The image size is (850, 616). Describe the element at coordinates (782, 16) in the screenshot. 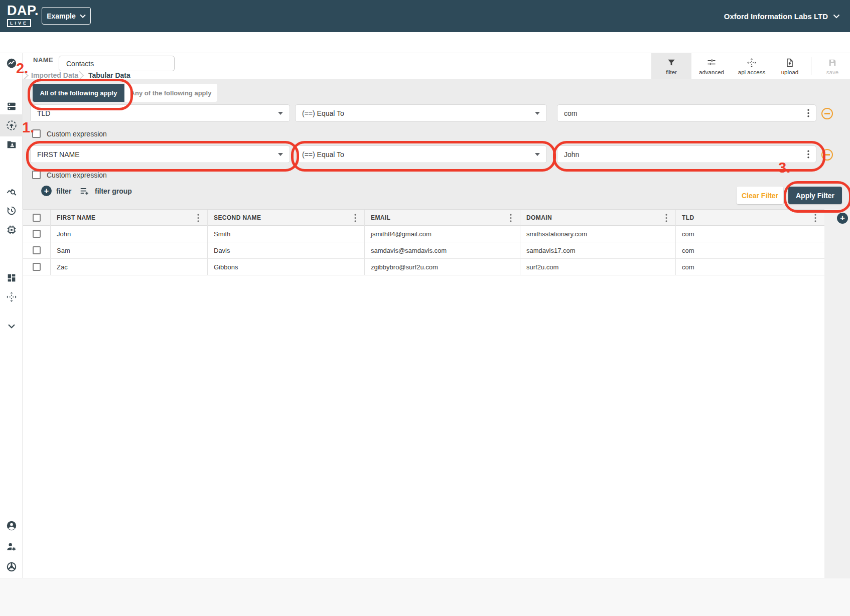

I see `org-menu: Oxford Information Labs LTD` at that location.